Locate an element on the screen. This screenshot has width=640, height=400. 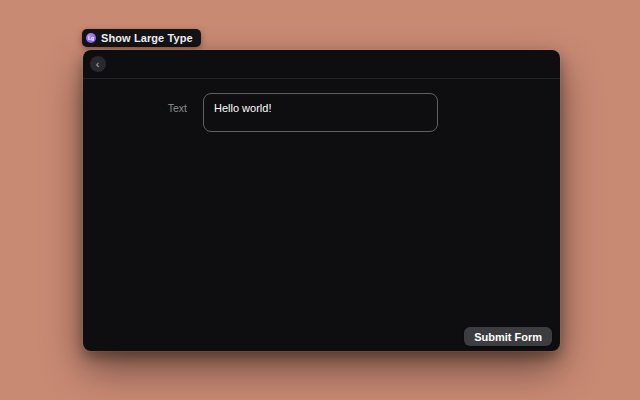
text-field-label: Text is located at coordinates (135, 104).